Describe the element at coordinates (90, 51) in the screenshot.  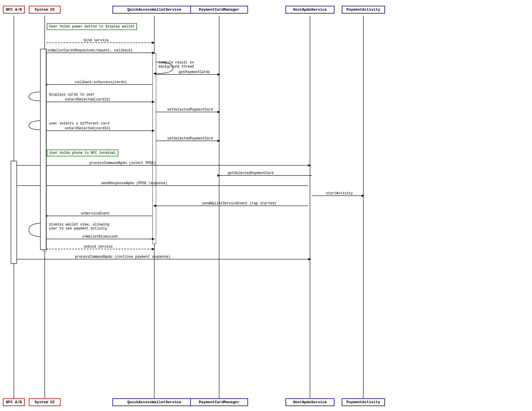
I see `label-onwalletcards: onWalletCardsRequested(request, callback…` at that location.